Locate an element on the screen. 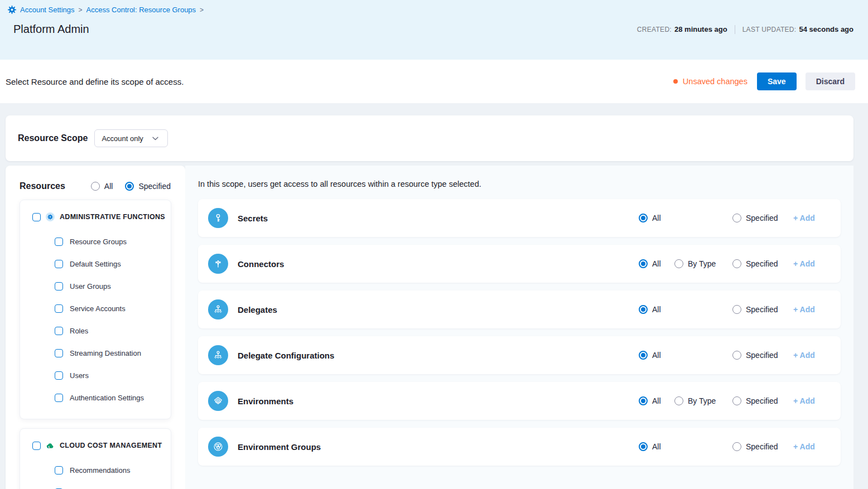 This screenshot has width=868, height=489. toolbar: Select Resource and define its scope of … is located at coordinates (434, 81).